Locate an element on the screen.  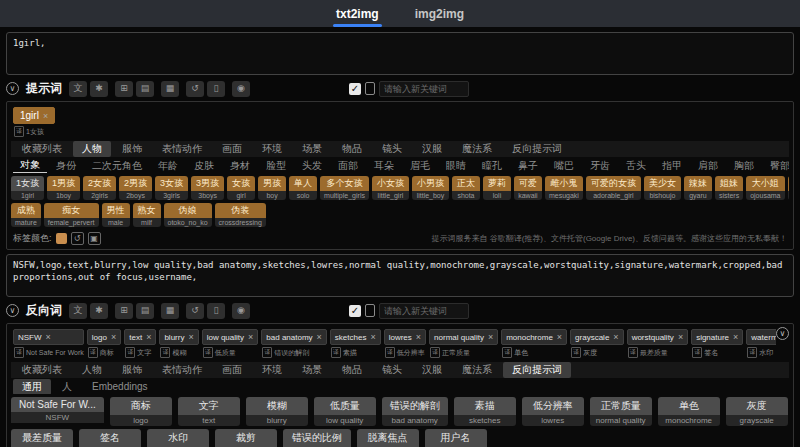
subcategory-tab: 年龄 is located at coordinates (168, 166).